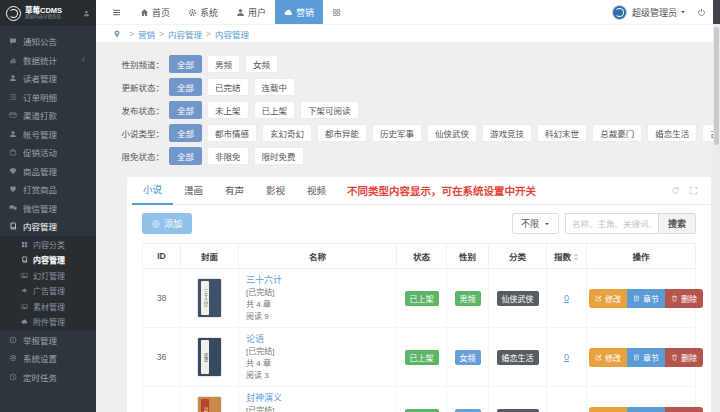 The image size is (720, 412). I want to click on filter-option: 连载中, so click(275, 87).